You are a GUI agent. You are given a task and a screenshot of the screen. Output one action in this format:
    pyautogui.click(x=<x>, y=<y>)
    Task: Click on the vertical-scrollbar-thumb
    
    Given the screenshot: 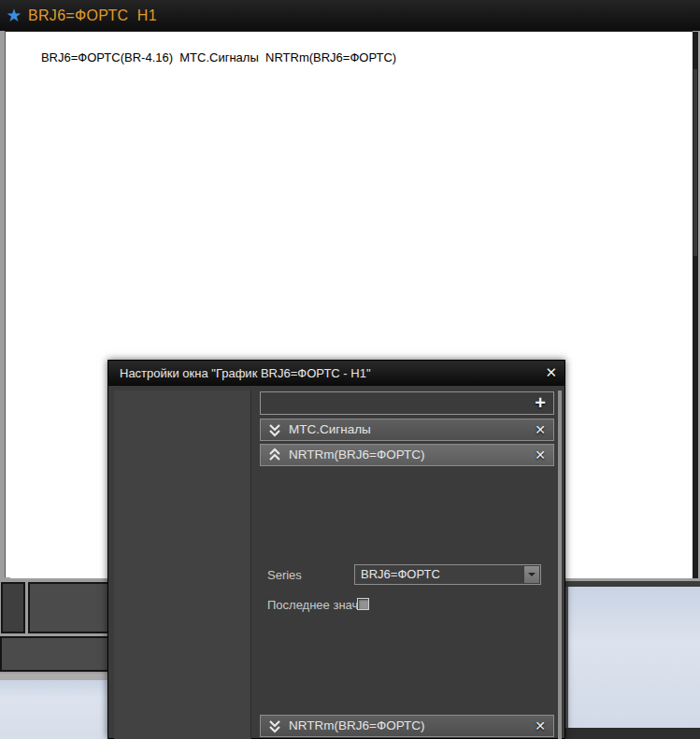 What is the action you would take?
    pyautogui.click(x=695, y=163)
    